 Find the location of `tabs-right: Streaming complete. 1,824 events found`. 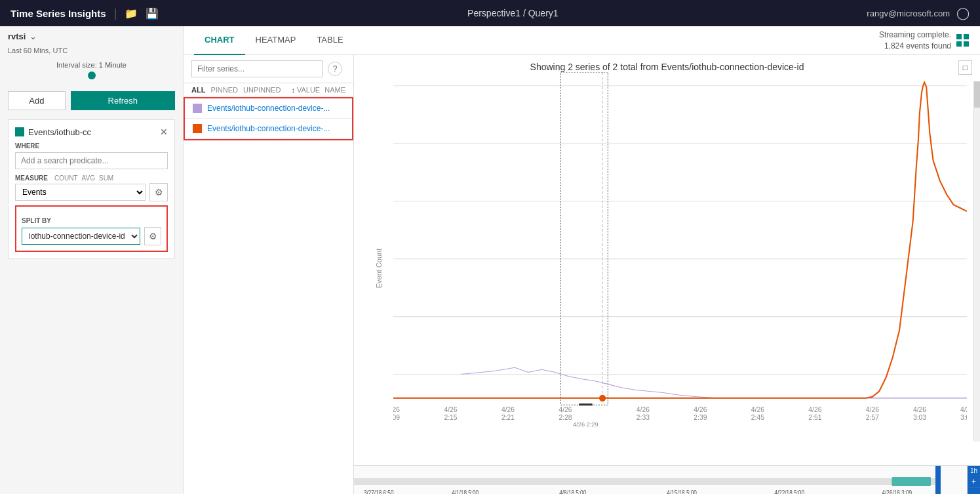

tabs-right: Streaming complete. 1,824 events found is located at coordinates (924, 41).